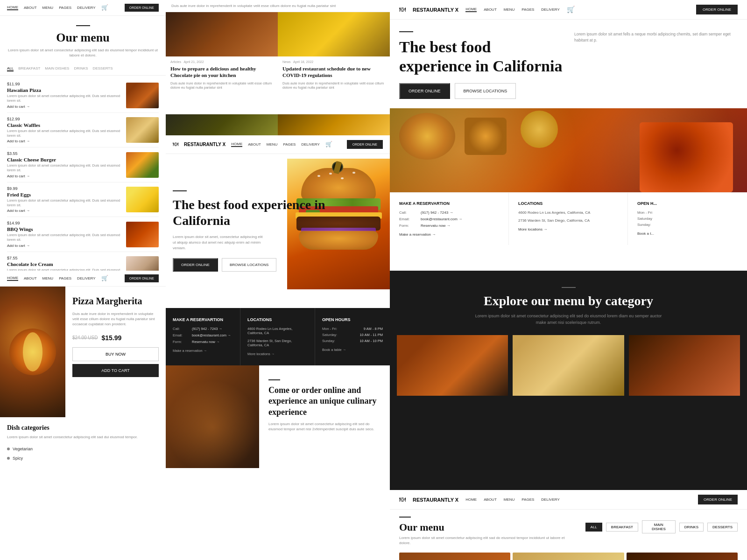 This screenshot has width=747, height=560. Describe the element at coordinates (83, 135) in the screenshot. I see `panel-menu-left: HOME ABOUT MENU PAGES DELIVERY 🛒 ORDER O…` at that location.